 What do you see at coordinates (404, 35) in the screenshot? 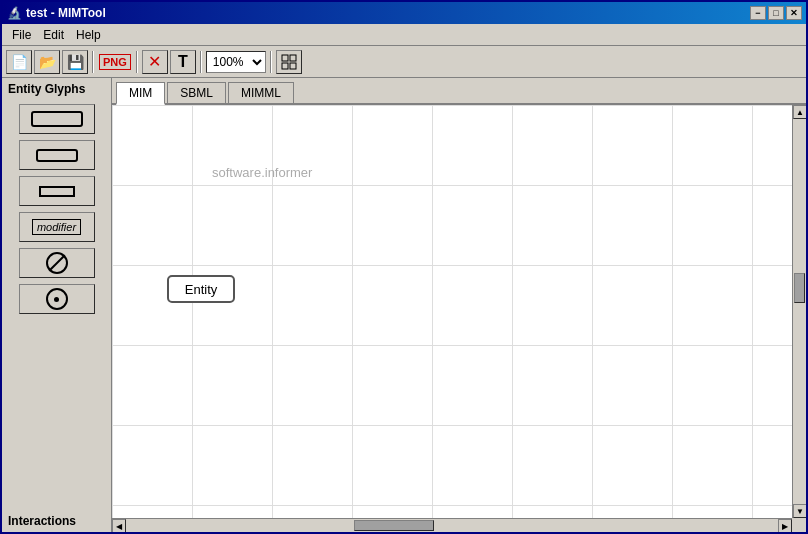
I see `menubar: File Edit Help` at bounding box center [404, 35].